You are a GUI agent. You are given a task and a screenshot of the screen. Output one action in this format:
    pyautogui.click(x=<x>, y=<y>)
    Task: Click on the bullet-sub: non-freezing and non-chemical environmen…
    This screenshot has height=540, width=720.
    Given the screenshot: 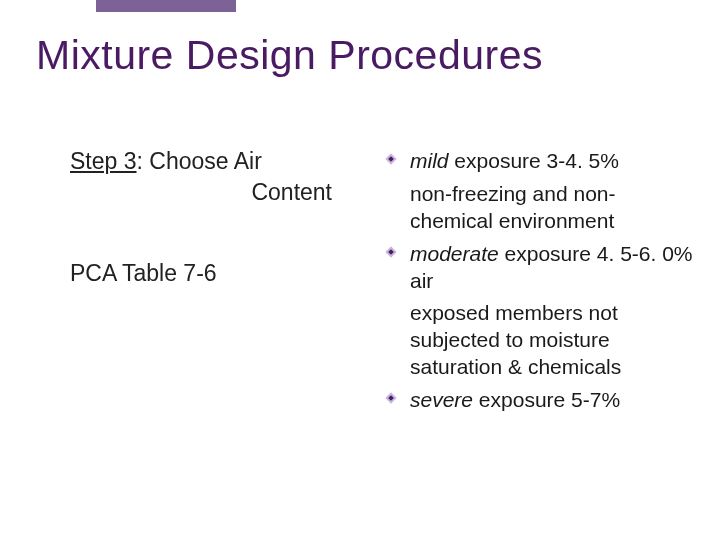 What is the action you would take?
    pyautogui.click(x=539, y=208)
    